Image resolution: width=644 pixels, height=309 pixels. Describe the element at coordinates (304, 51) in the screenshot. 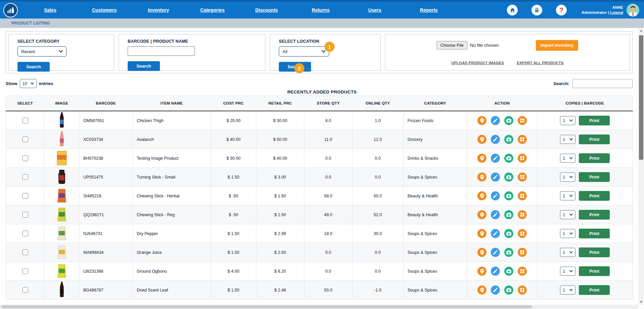

I see `location-select: All` at that location.